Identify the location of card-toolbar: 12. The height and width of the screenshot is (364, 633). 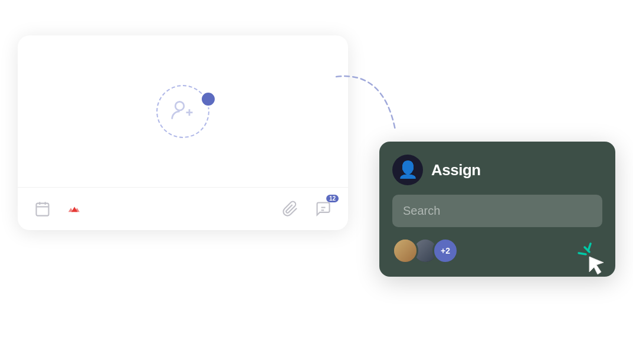
(183, 209).